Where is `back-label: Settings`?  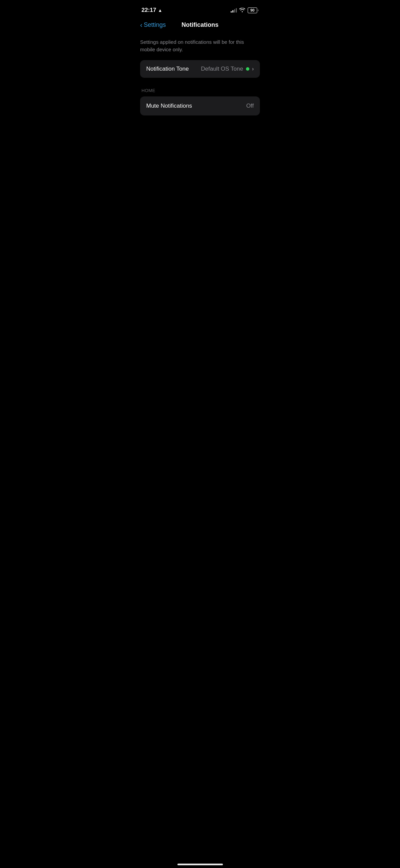 back-label: Settings is located at coordinates (155, 25).